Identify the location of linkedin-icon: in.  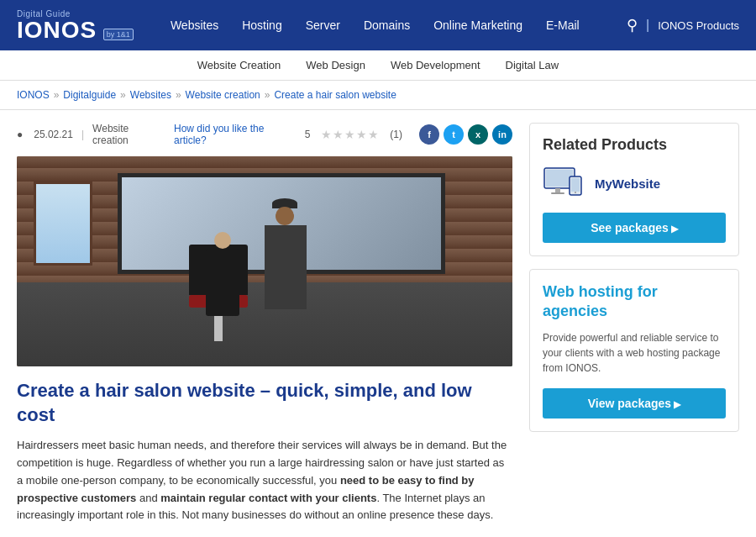
(502, 134).